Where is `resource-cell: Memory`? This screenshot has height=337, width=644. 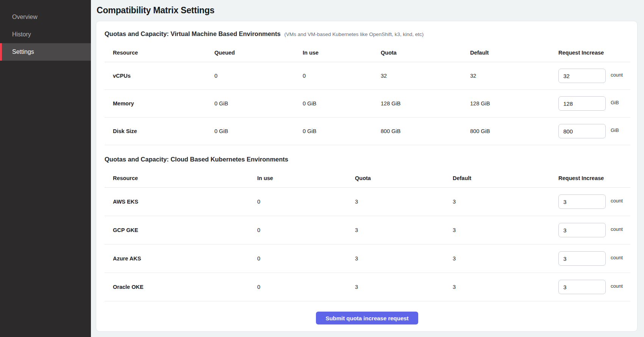 resource-cell: Memory is located at coordinates (155, 104).